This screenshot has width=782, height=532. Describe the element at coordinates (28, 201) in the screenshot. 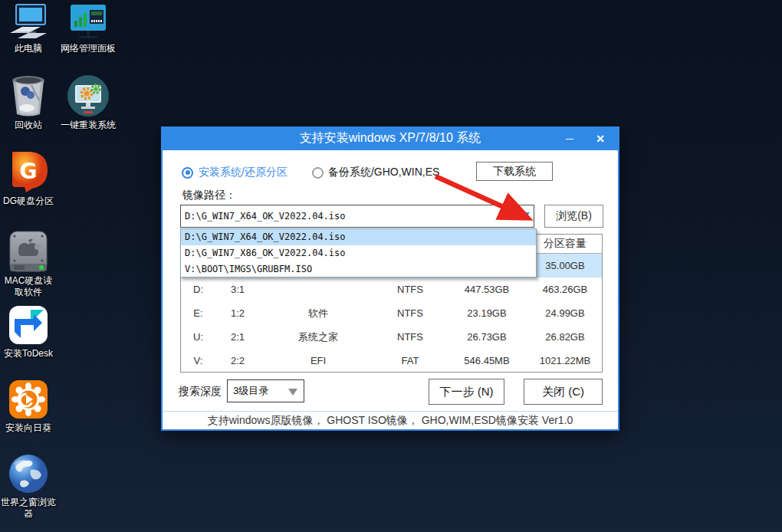

I see `desktop-icon-label: DG硬盘分区` at that location.